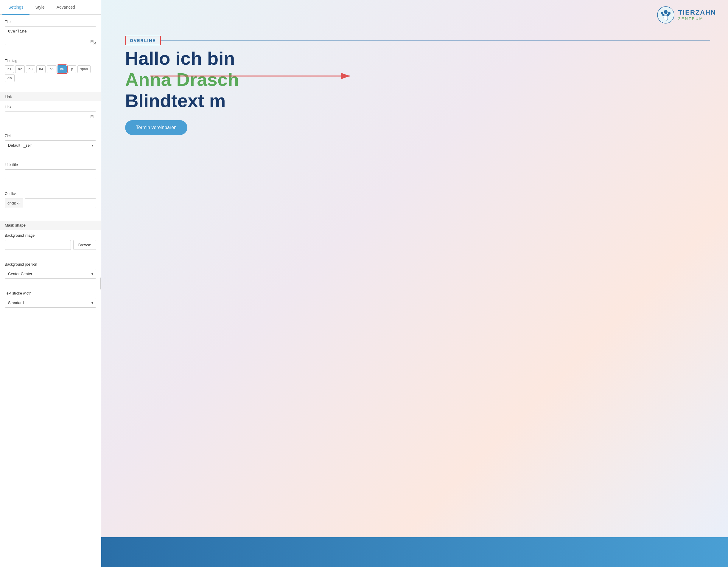 This screenshot has width=728, height=567. What do you see at coordinates (16, 7) in the screenshot?
I see `tab-settings: Settings` at bounding box center [16, 7].